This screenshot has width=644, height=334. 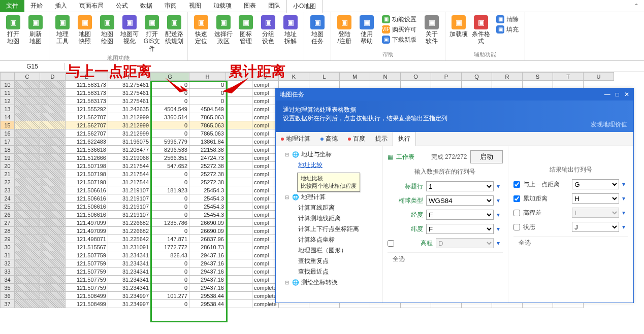 What do you see at coordinates (130, 174) in the screenshot?
I see `cell: 31.217544` at bounding box center [130, 174].